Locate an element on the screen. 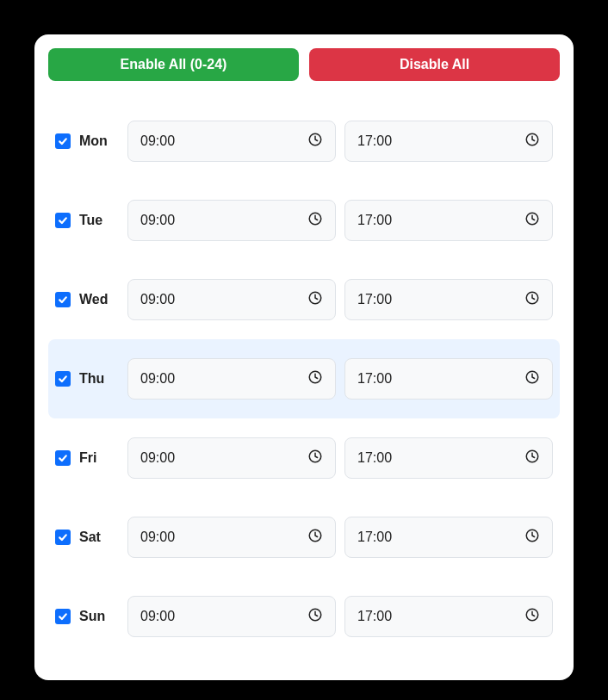  day-label-mon: Mon is located at coordinates (99, 141).